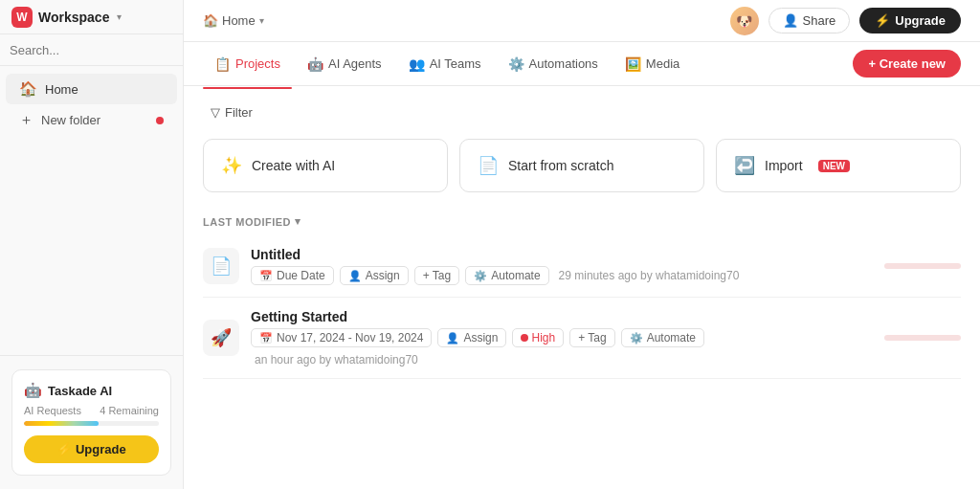 The height and width of the screenshot is (489, 980). What do you see at coordinates (636, 339) in the screenshot?
I see `automate-icon-getting-started: ⚙️` at bounding box center [636, 339].